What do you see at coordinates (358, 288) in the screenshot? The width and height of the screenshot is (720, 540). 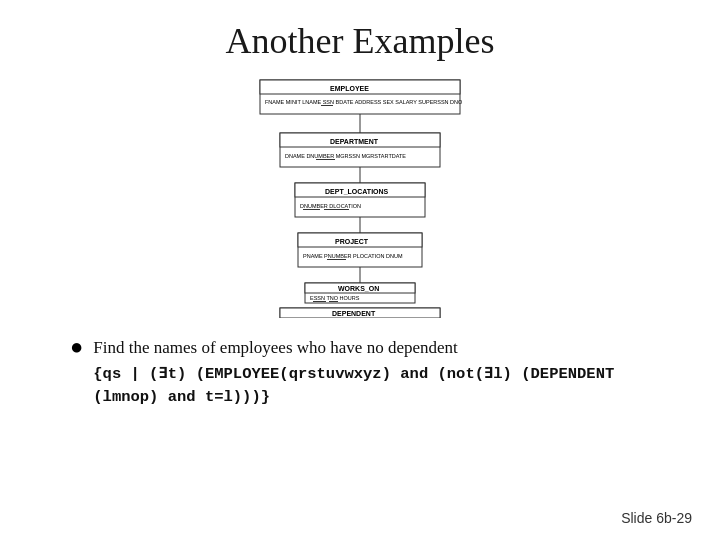 I see `svg-text: WORKS_ON` at bounding box center [358, 288].